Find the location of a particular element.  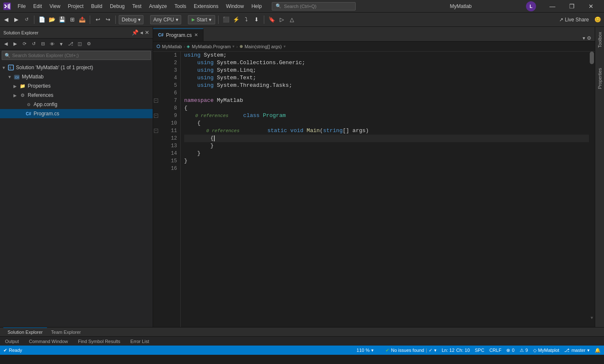

save-button: 💾 is located at coordinates (62, 20).